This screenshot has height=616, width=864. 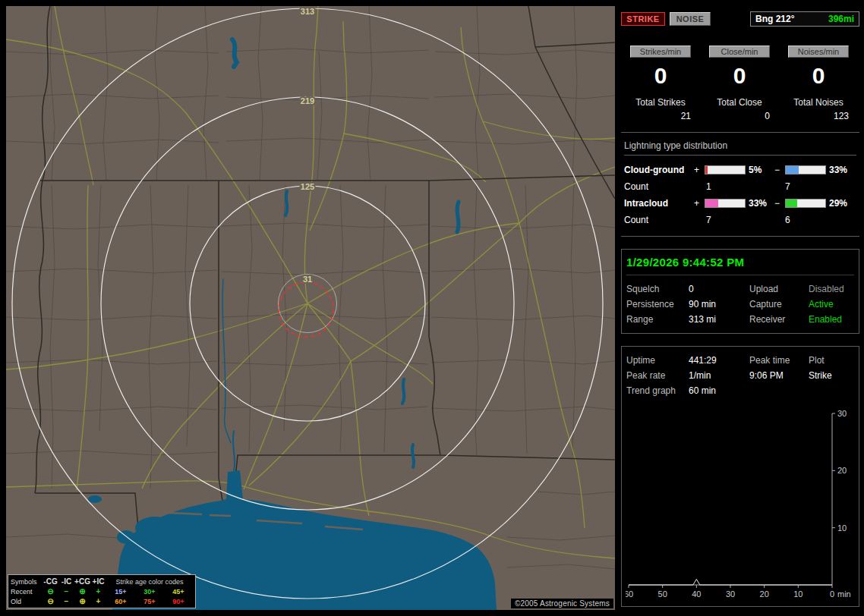 I want to click on strikes-counter: Strikes/min 0 Total Strikes 21, so click(x=661, y=83).